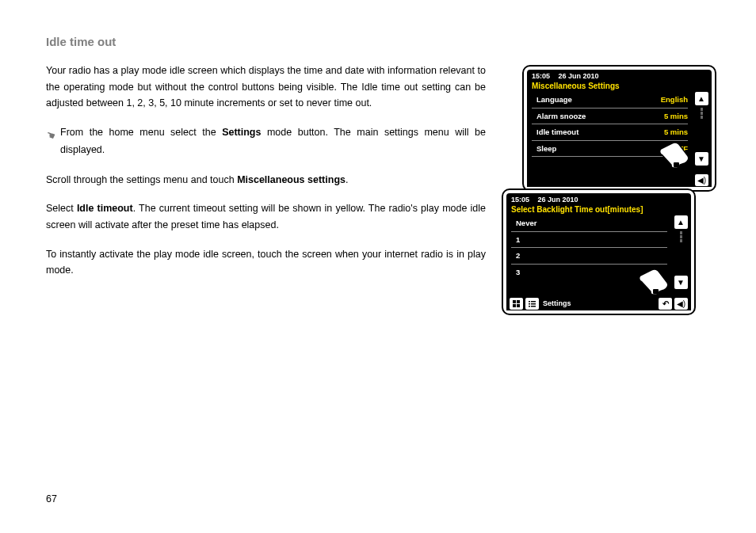 Image resolution: width=756 pixels, height=533 pixels. I want to click on row-label: Never, so click(524, 223).